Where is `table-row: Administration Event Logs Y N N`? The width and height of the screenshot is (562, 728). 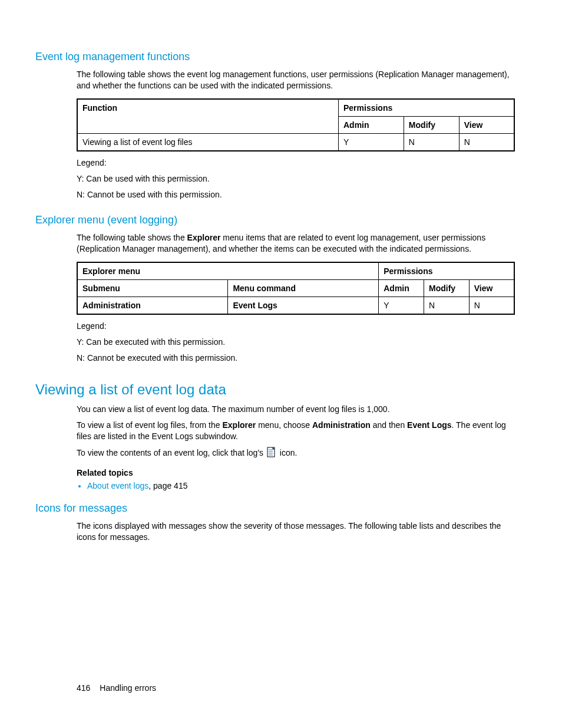 table-row: Administration Event Logs Y N N is located at coordinates (296, 306).